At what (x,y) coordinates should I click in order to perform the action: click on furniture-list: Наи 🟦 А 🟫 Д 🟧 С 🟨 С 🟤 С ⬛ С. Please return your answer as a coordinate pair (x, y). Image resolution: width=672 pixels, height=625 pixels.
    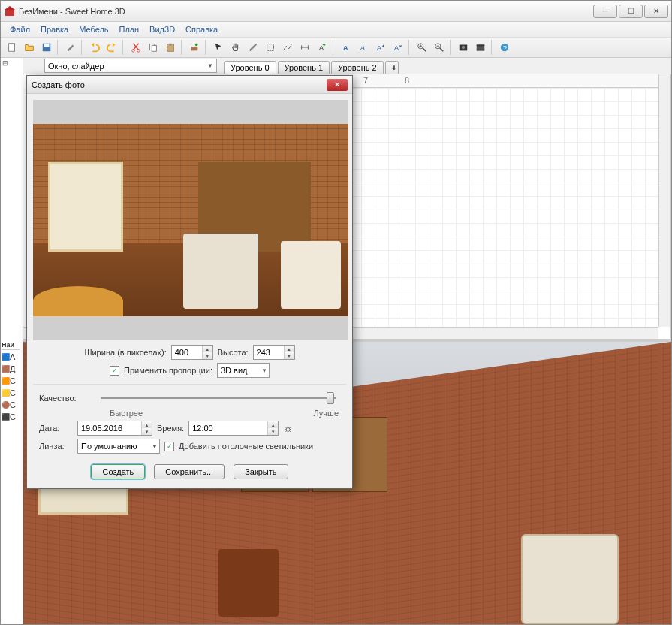
    Looking at the image, I should click on (11, 381).